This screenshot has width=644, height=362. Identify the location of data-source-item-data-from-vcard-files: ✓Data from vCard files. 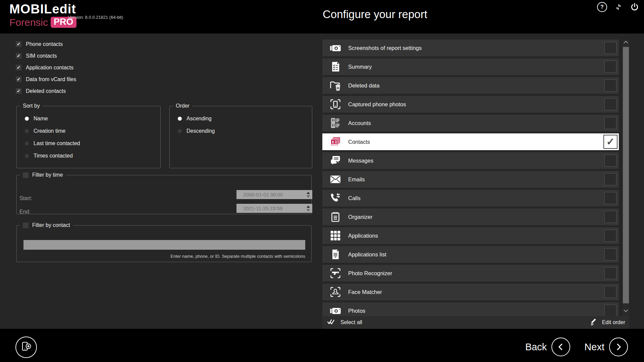
(46, 79).